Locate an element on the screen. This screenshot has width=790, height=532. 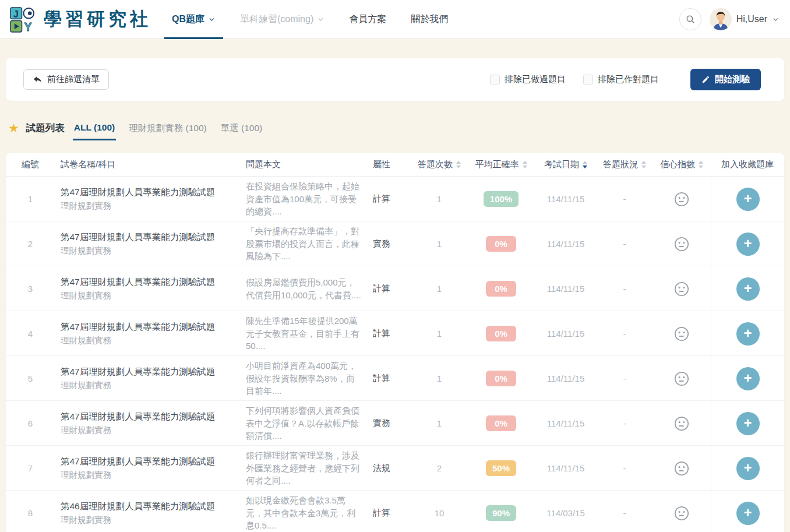
col-header-accuracy: 平均正確率 is located at coordinates (501, 164).